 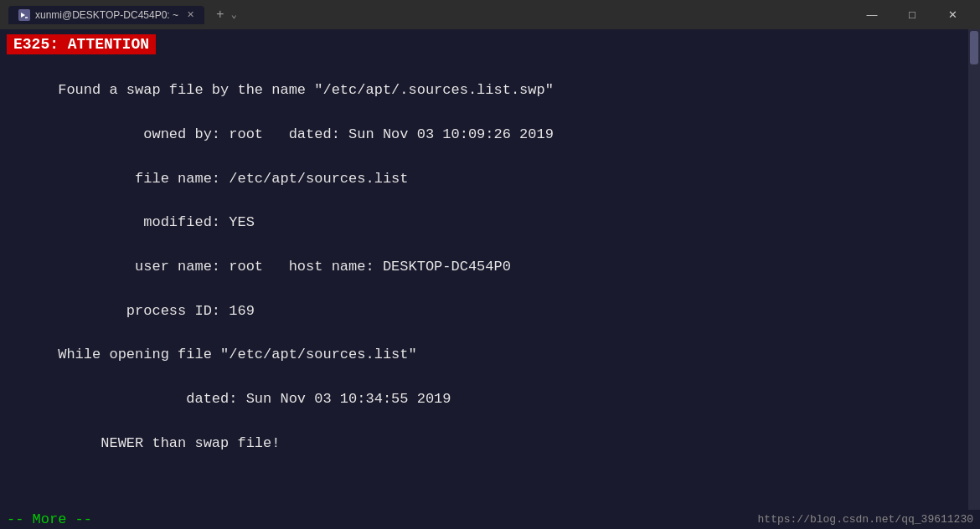 I want to click on titlebar: xunmi@DESKTOP-DC454P0: ~ ✕ + ⌄ — □ ✕, so click(x=490, y=15).